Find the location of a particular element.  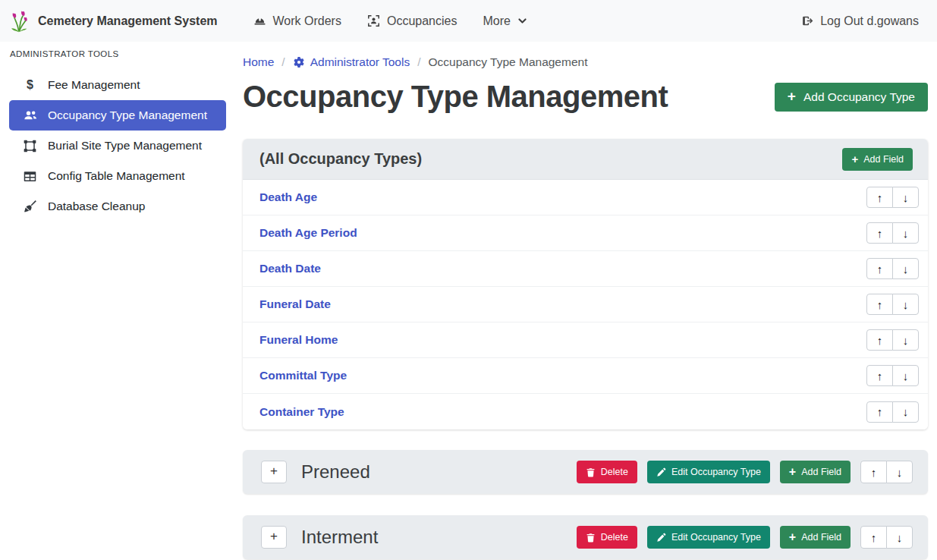

edit-occupancy-type-button-label: Edit Occupancy Type is located at coordinates (716, 537).